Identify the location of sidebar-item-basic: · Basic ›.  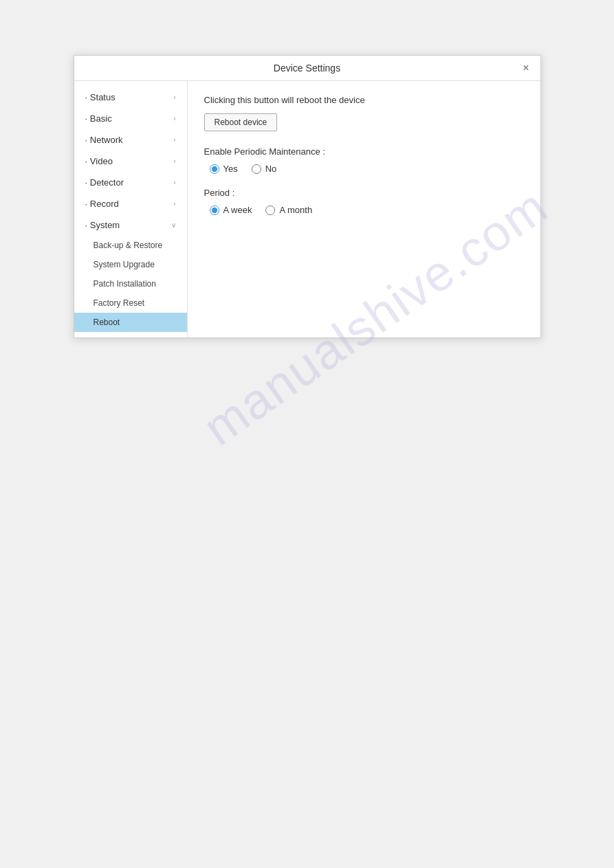
(131, 118).